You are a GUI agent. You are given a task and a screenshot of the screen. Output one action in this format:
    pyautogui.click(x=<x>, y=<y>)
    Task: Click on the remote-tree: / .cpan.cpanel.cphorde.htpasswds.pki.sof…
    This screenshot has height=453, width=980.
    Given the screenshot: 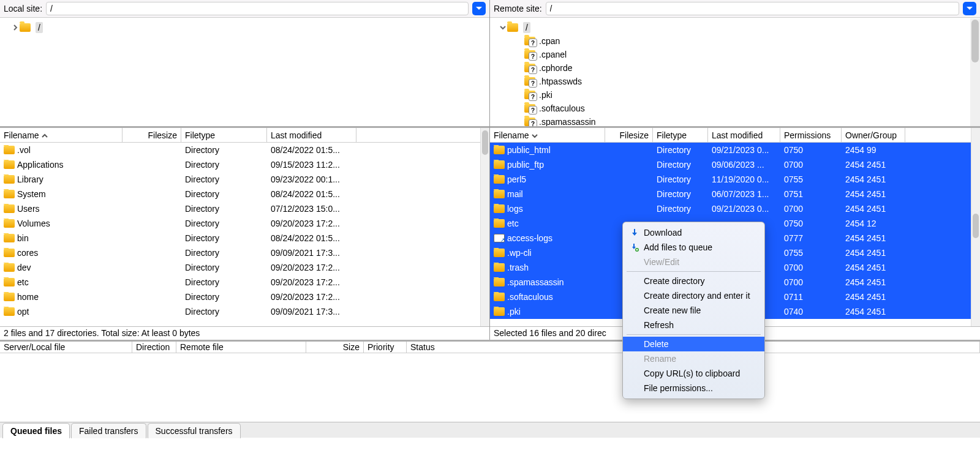 What is the action you would take?
    pyautogui.click(x=735, y=73)
    